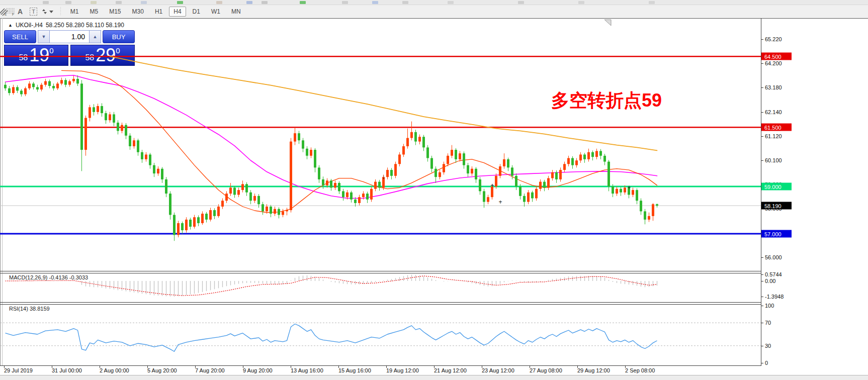 The height and width of the screenshot is (380, 868). What do you see at coordinates (48, 277) in the screenshot?
I see `macd-label: MACD(12,26,9) -0.4136 -0.3033` at bounding box center [48, 277].